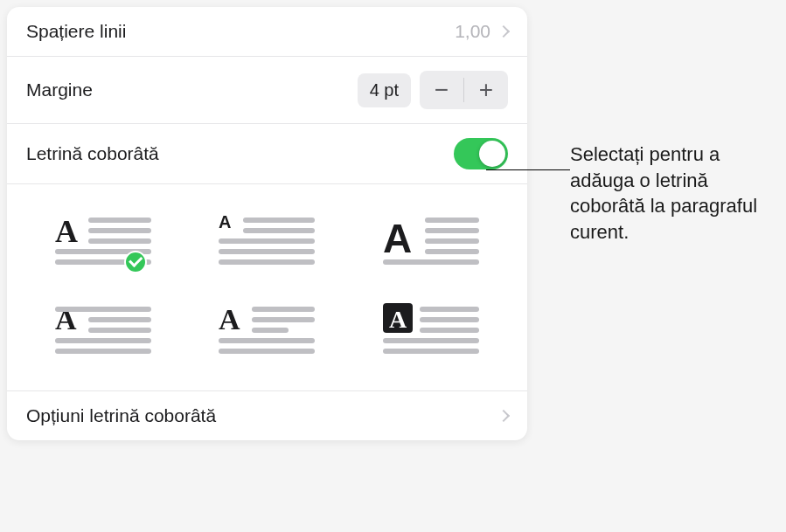 Image resolution: width=786 pixels, height=532 pixels. Describe the element at coordinates (528, 169) in the screenshot. I see `callout-leader-line` at that location.